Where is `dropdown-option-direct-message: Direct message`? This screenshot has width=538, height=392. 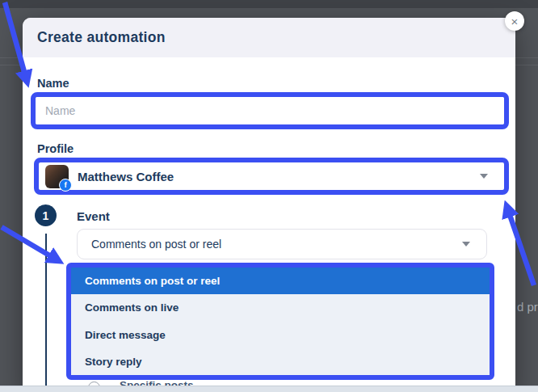
dropdown-option-direct-message: Direct message is located at coordinates (280, 335).